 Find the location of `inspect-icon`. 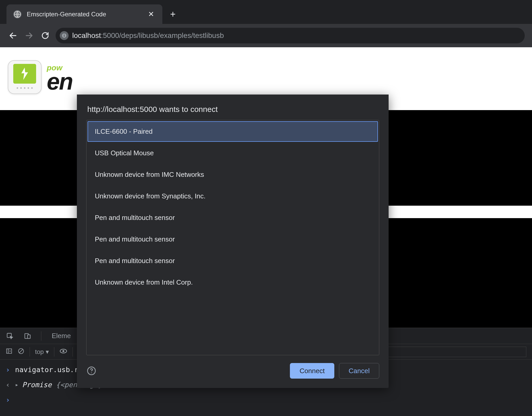

inspect-icon is located at coordinates (10, 336).